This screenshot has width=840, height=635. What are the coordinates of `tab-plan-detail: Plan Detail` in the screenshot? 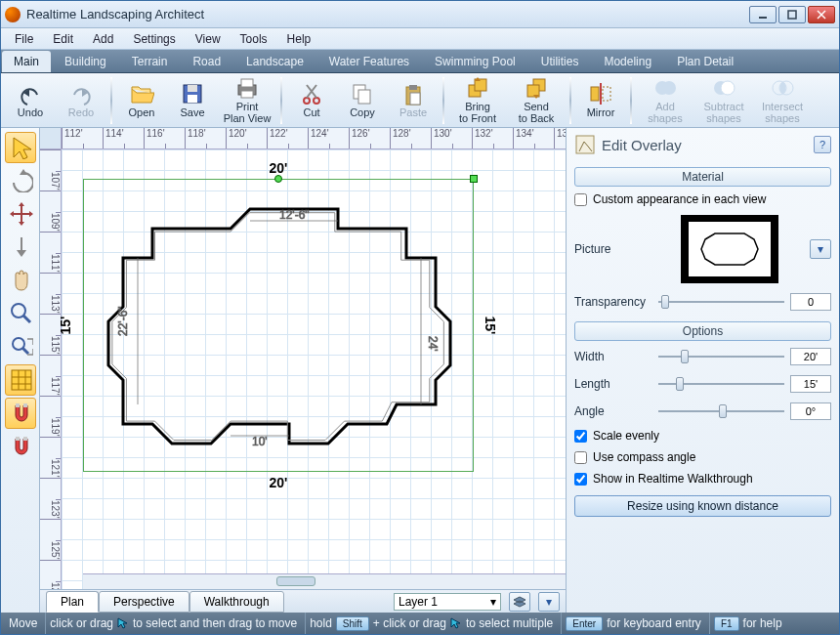 It's located at (705, 62).